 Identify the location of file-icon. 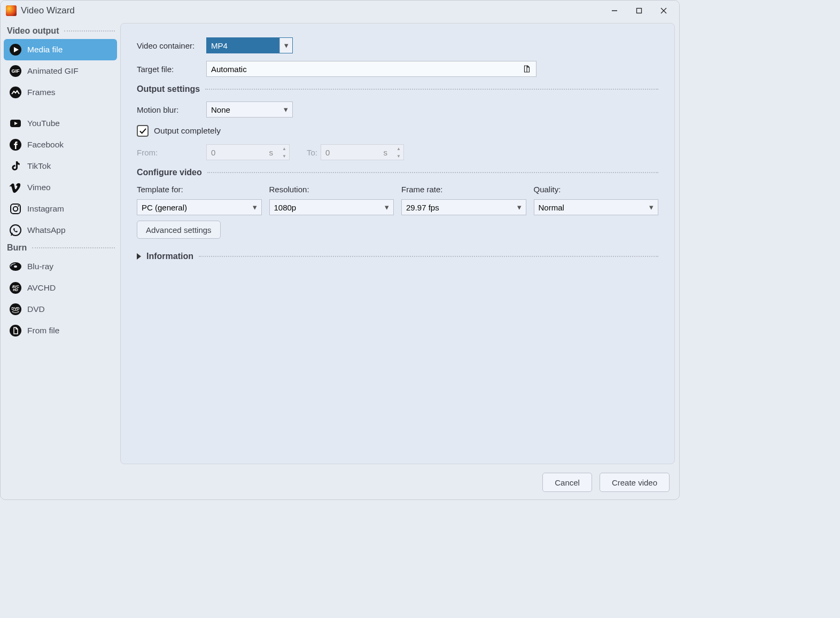
(15, 331).